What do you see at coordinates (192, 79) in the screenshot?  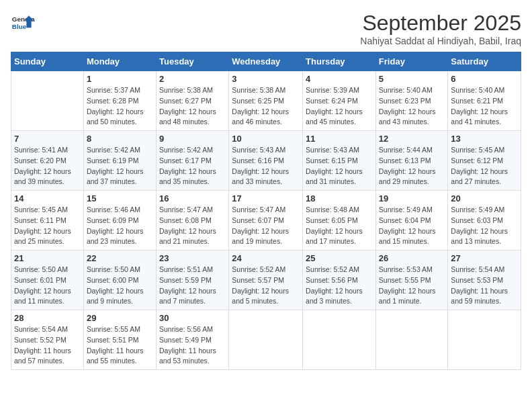 I see `day-number: 2` at bounding box center [192, 79].